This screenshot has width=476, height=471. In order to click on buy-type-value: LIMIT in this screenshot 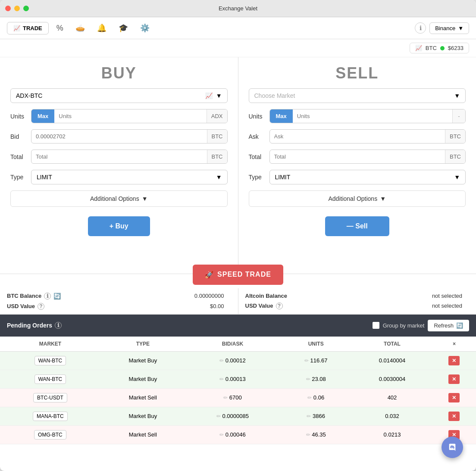, I will do `click(126, 177)`.